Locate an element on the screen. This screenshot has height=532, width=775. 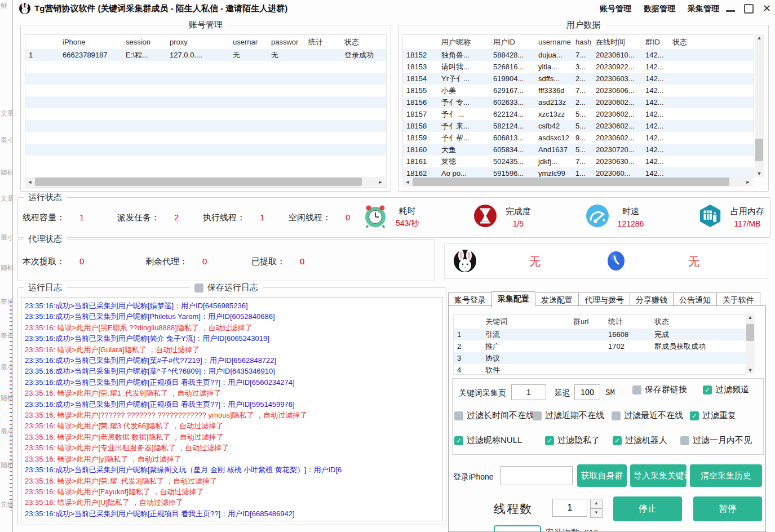
user-vscroll-thumb is located at coordinates (759, 150).